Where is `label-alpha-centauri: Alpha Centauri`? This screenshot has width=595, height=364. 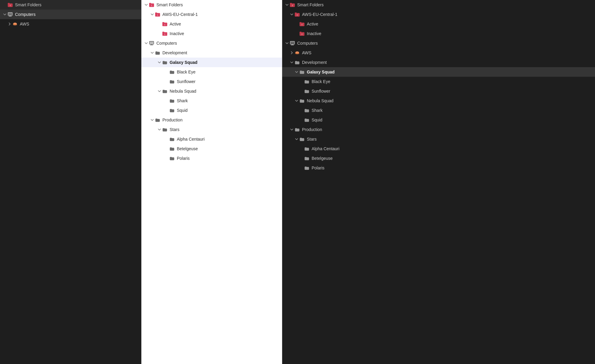 label-alpha-centauri: Alpha Centauri is located at coordinates (325, 149).